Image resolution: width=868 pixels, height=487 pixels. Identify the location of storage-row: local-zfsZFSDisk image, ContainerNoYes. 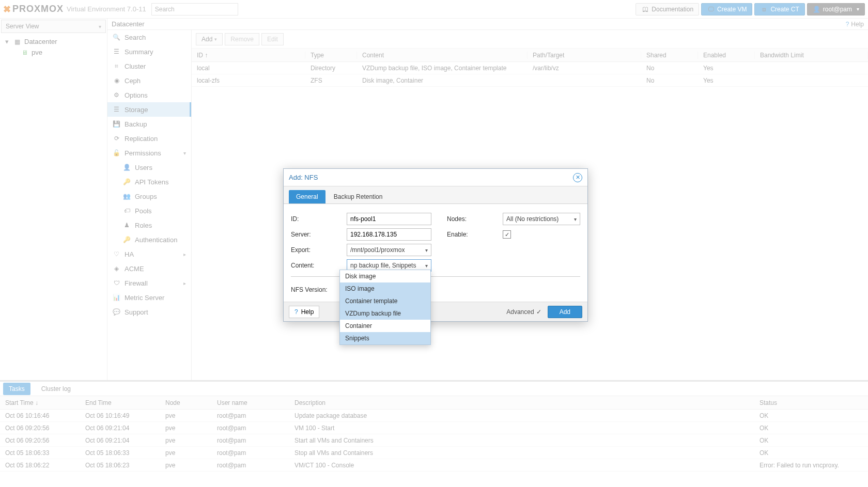
(530, 81).